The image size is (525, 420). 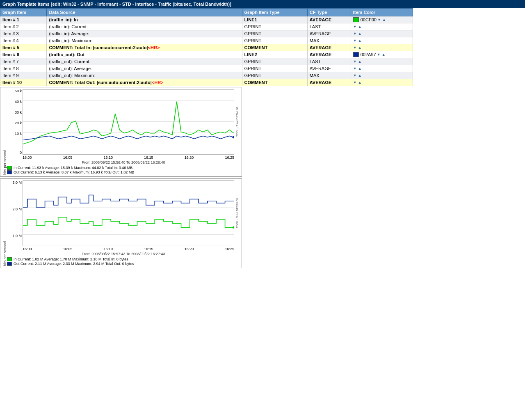 What do you see at coordinates (144, 75) in the screenshot?
I see `row-datasource: (traffic_out): Maximum:` at bounding box center [144, 75].